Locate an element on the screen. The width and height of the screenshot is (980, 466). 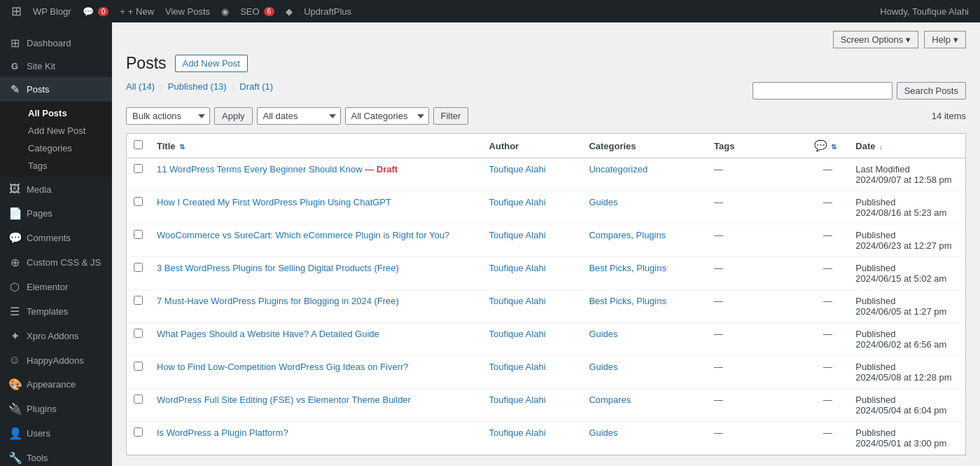
comments-value: — is located at coordinates (827, 235).